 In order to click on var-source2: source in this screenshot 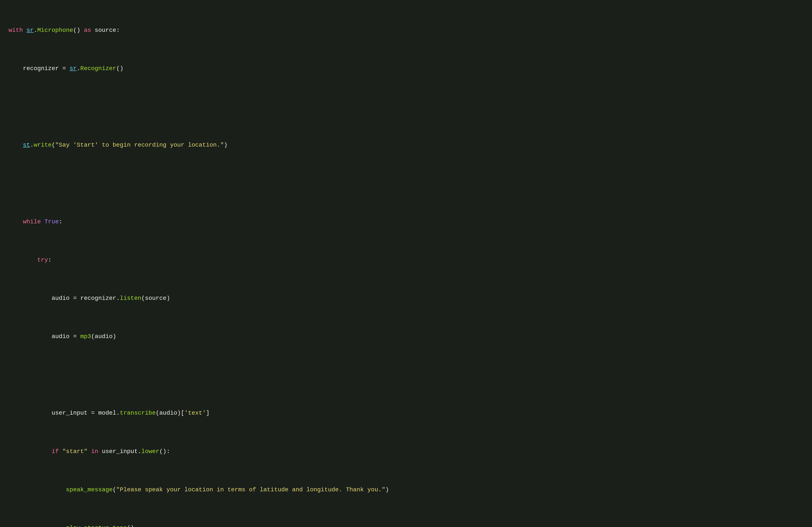, I will do `click(156, 298)`.